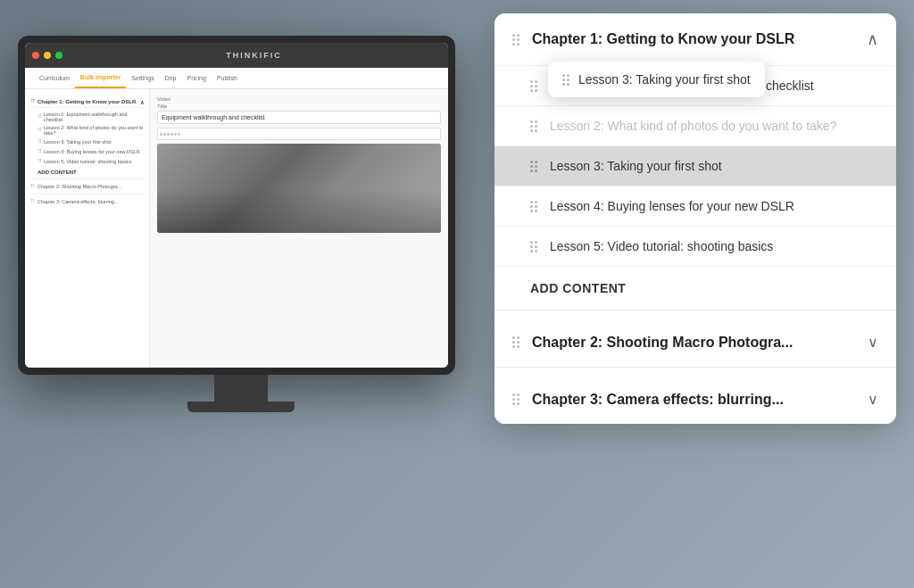  I want to click on sidebar-add-content: ADD CONTENT, so click(87, 172).